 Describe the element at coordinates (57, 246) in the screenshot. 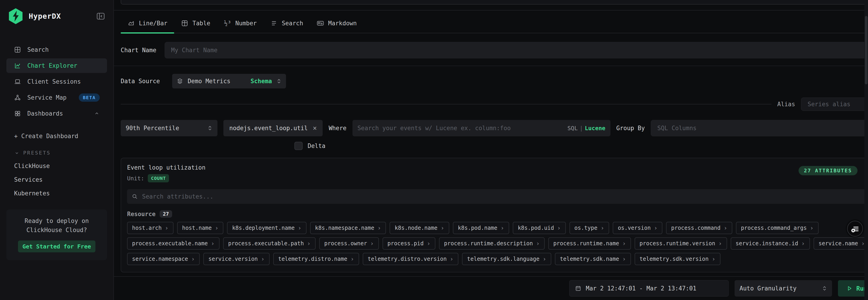

I see `get-started-button: Get Started for Free` at that location.